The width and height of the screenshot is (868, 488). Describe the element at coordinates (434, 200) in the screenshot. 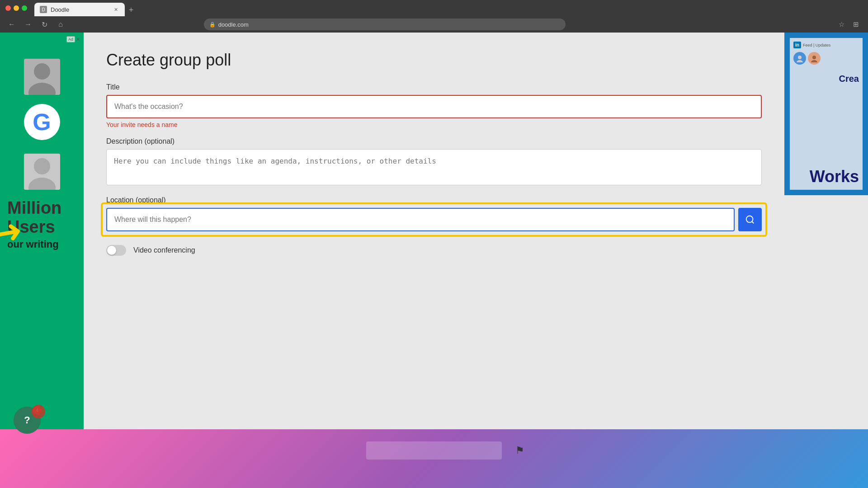

I see `location-label: Location (optional)` at that location.